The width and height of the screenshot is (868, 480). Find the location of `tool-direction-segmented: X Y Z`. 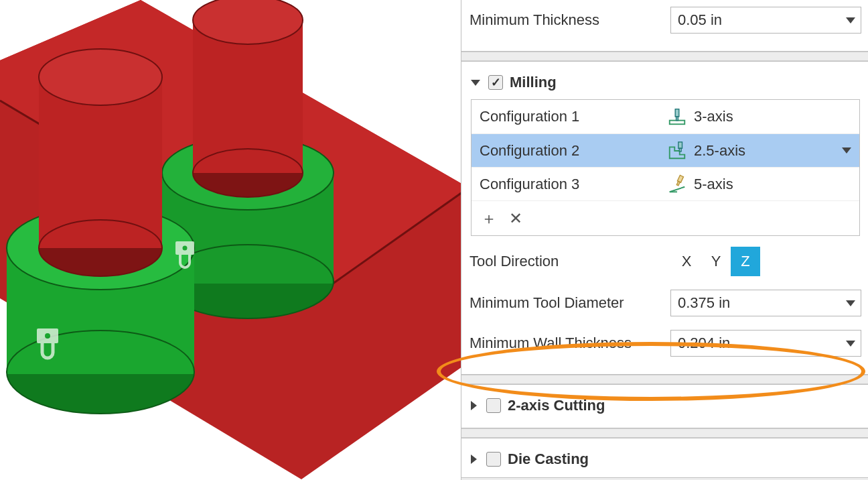

tool-direction-segmented: X Y Z is located at coordinates (716, 261).